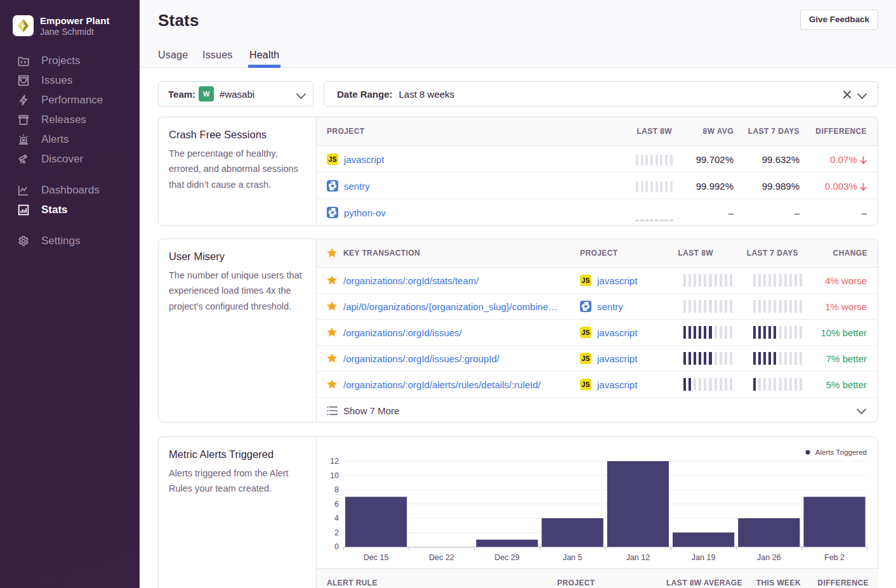 This screenshot has height=588, width=896. I want to click on svg-text: Jan 26, so click(769, 558).